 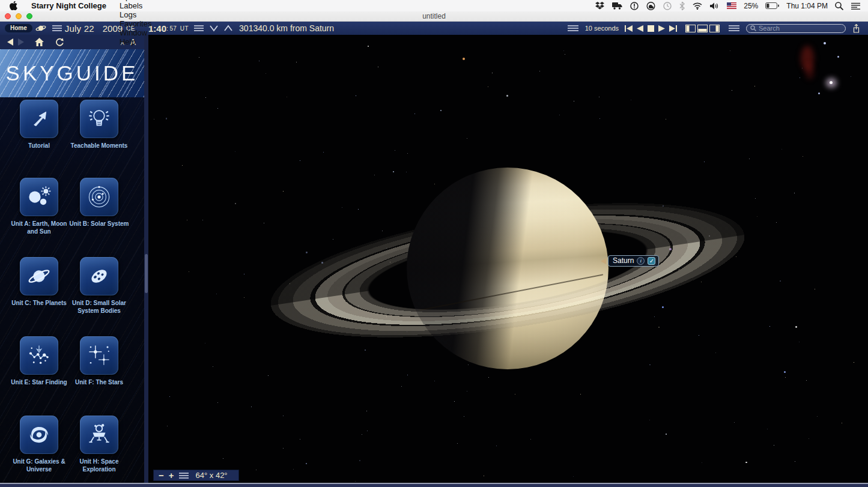 I want to click on skip-to-end-button, so click(x=673, y=29).